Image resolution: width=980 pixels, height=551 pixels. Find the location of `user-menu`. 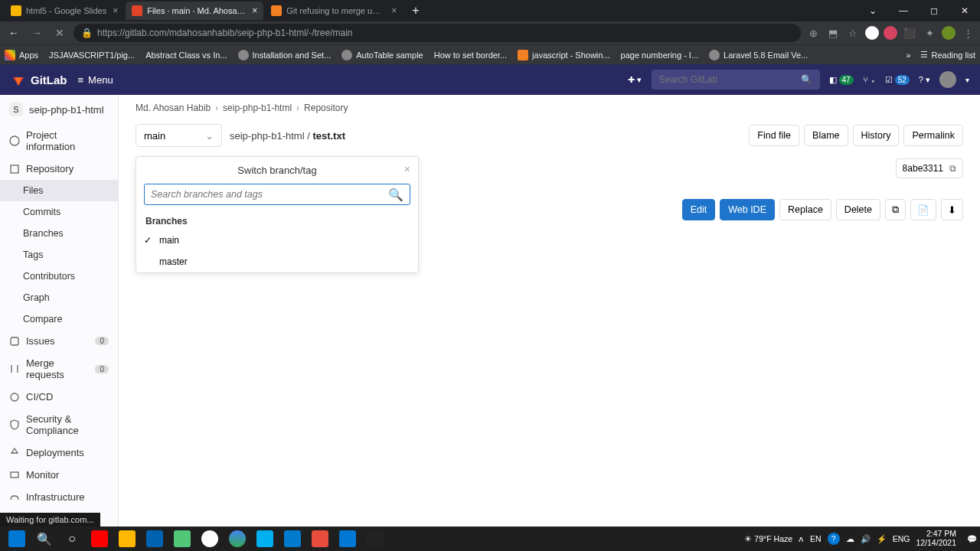

user-menu is located at coordinates (948, 80).